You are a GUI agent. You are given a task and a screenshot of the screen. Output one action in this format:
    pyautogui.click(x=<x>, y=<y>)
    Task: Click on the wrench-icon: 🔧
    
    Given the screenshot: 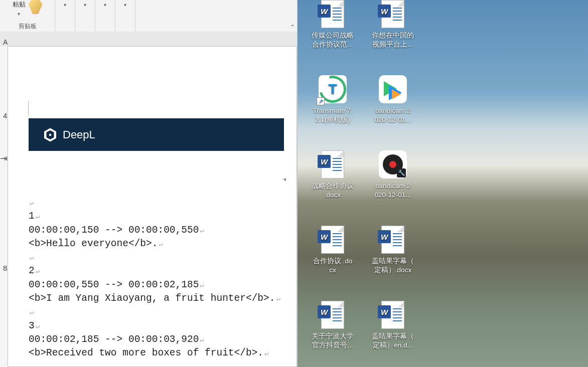 What is the action you would take?
    pyautogui.click(x=401, y=173)
    